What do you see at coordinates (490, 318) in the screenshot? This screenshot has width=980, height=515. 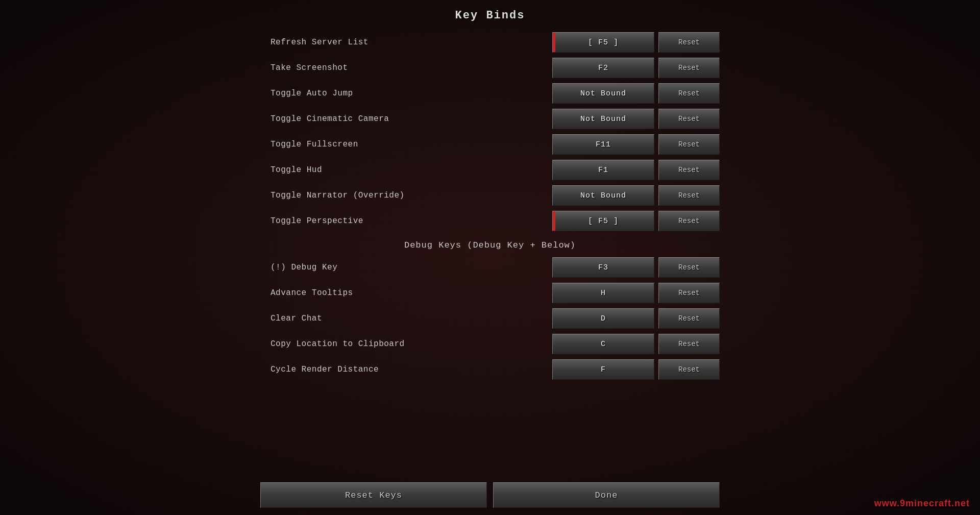 I see `keybind-row: Clear ChatDReset` at bounding box center [490, 318].